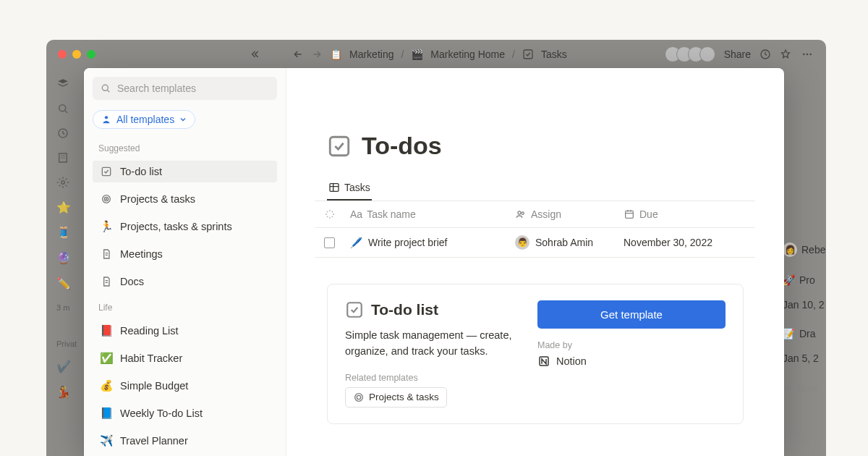 The height and width of the screenshot is (456, 868). What do you see at coordinates (185, 254) in the screenshot?
I see `sidebar-item-meetings: Meetings` at bounding box center [185, 254].